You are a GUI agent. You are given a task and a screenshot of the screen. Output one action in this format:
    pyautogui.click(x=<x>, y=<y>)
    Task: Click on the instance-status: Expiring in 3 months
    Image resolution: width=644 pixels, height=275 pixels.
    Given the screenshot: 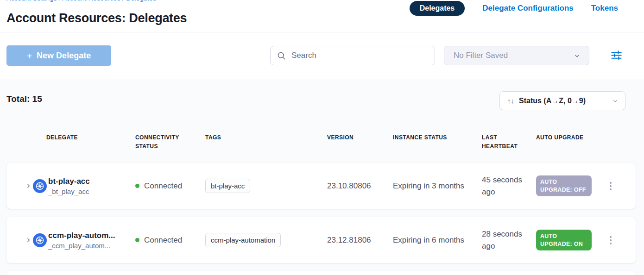 What is the action you would take?
    pyautogui.click(x=437, y=186)
    